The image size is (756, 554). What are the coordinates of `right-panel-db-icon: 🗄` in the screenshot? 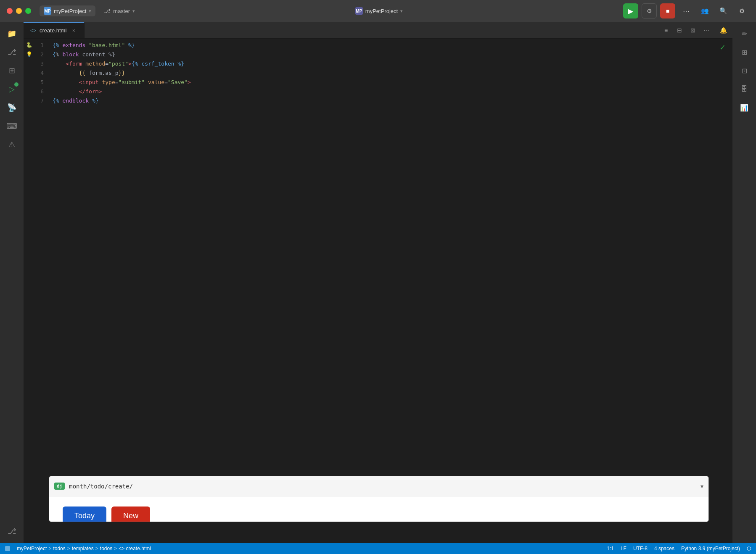 It's located at (744, 89).